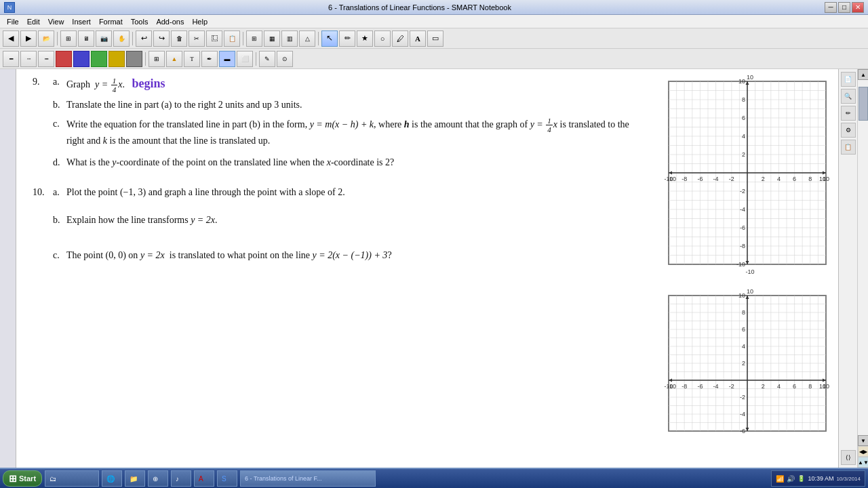 Image resolution: width=868 pixels, height=488 pixels. I want to click on copy-button: ⿺, so click(214, 39).